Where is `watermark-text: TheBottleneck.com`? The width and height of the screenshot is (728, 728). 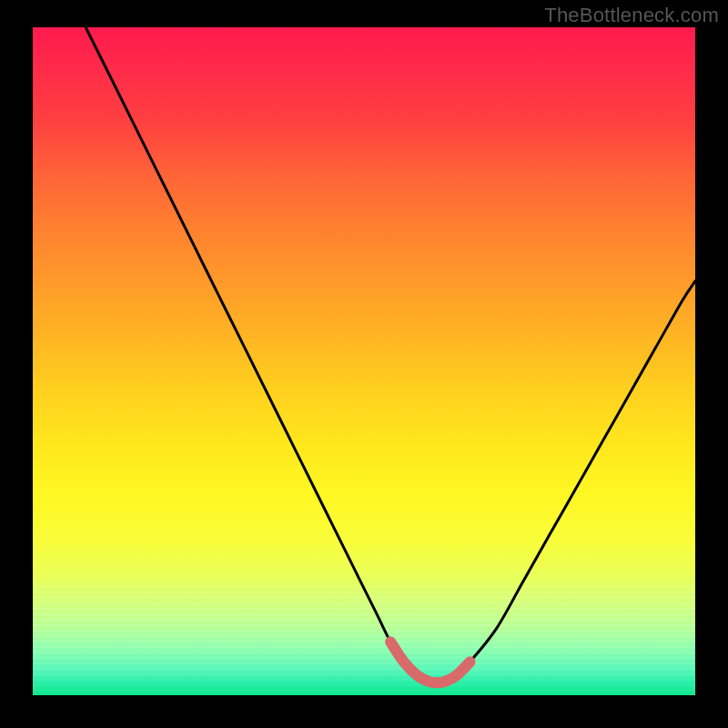
watermark-text: TheBottleneck.com is located at coordinates (632, 15).